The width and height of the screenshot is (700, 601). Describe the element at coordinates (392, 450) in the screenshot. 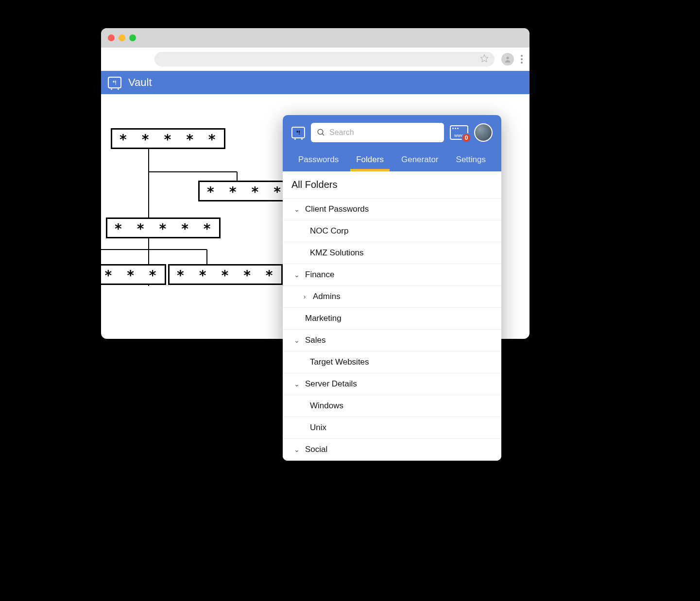

I see `folder-social: ⌄ Social` at that location.